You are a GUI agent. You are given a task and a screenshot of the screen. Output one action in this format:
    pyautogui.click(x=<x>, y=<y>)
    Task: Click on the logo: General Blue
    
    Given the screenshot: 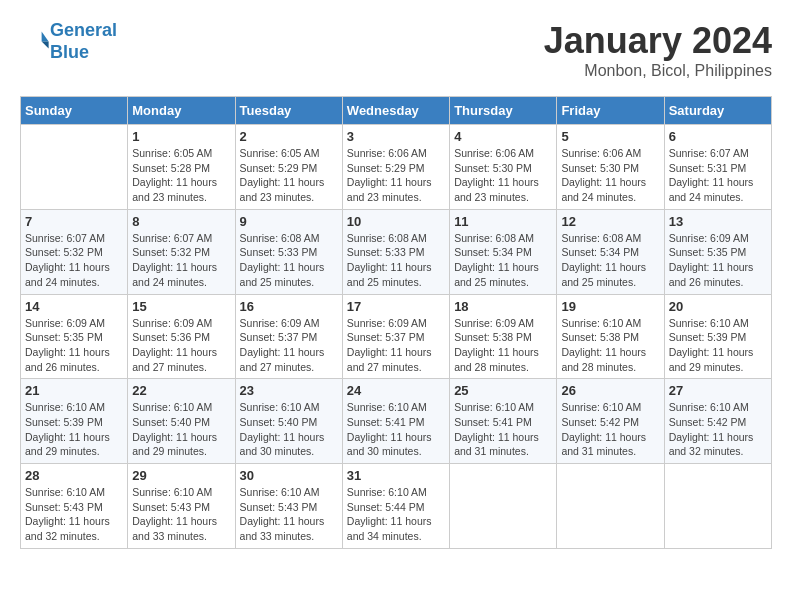 What is the action you would take?
    pyautogui.click(x=68, y=42)
    